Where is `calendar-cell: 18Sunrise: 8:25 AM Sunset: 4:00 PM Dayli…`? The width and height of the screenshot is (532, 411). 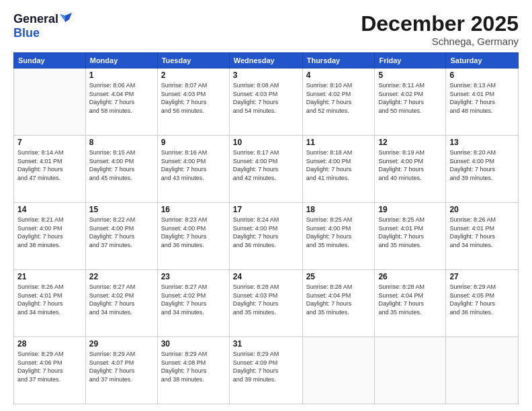 calendar-cell: 18Sunrise: 8:25 AM Sunset: 4:00 PM Dayli… is located at coordinates (339, 236).